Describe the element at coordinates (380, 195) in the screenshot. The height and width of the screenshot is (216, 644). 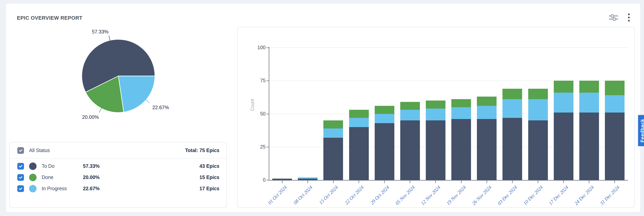
I see `x-axis-date-label: 29 Oct 2024` at that location.